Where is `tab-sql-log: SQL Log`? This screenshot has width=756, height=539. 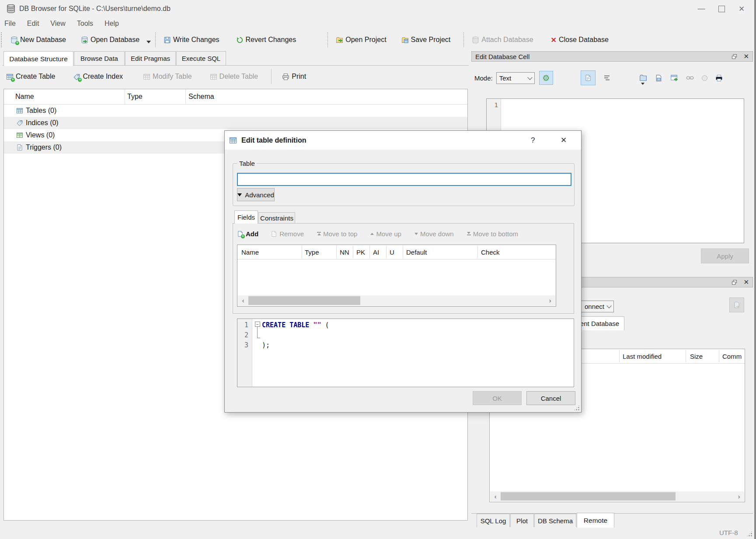
tab-sql-log: SQL Log is located at coordinates (493, 521).